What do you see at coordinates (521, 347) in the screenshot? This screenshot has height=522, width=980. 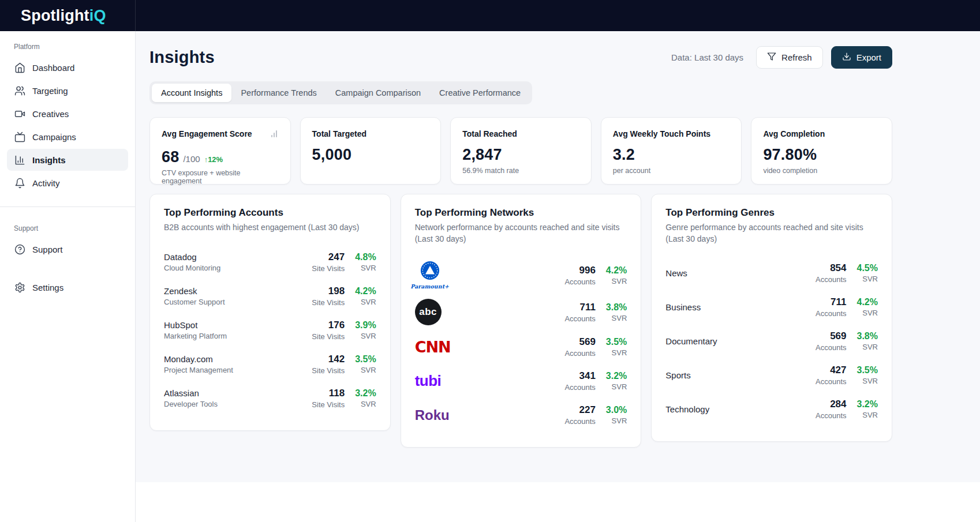 I see `network-row: CNN 569Accounts 3.5%SVR` at bounding box center [521, 347].